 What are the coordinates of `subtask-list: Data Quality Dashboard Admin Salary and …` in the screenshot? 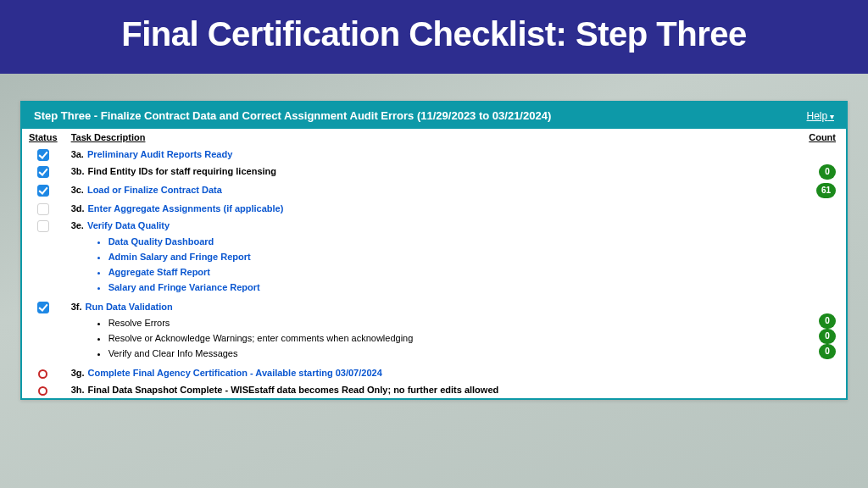 It's located at (453, 264).